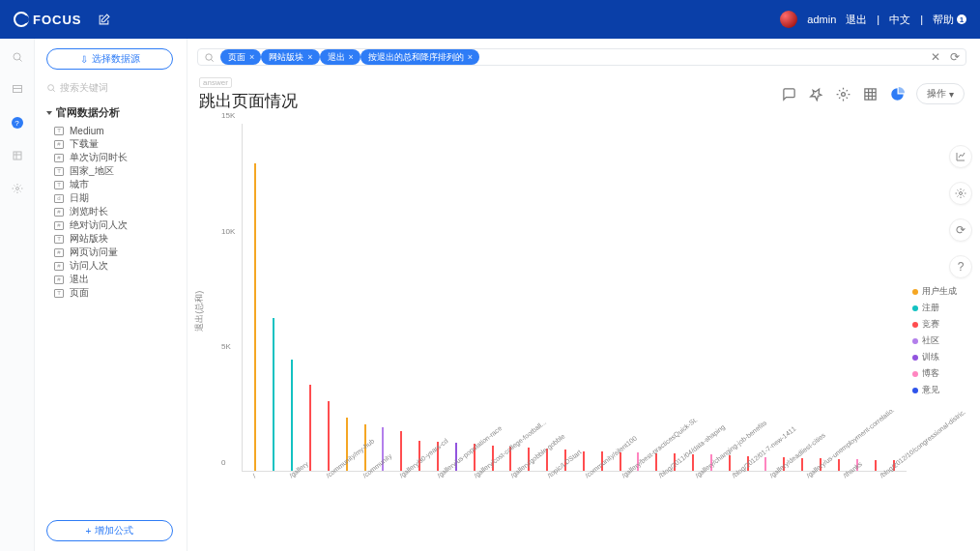 Image resolution: width=980 pixels, height=551 pixels. What do you see at coordinates (897, 94) in the screenshot?
I see `chart-icon` at bounding box center [897, 94].